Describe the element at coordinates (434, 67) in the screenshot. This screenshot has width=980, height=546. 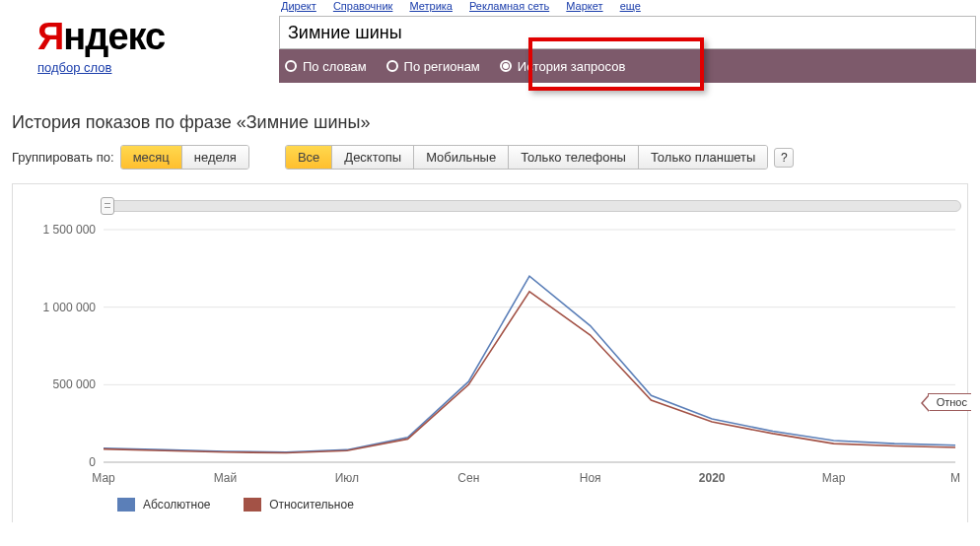
I see `radio-by-regions: По регионам` at that location.